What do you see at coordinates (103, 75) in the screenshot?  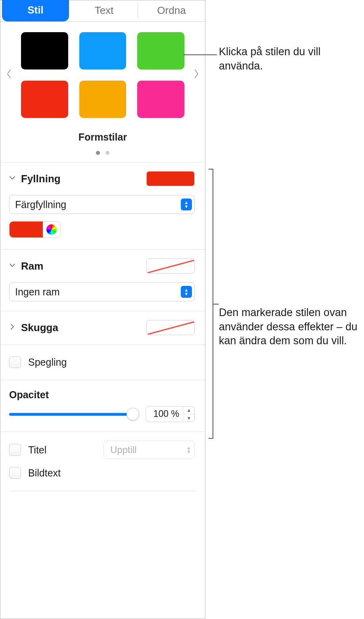 I see `style-swatch-grid` at bounding box center [103, 75].